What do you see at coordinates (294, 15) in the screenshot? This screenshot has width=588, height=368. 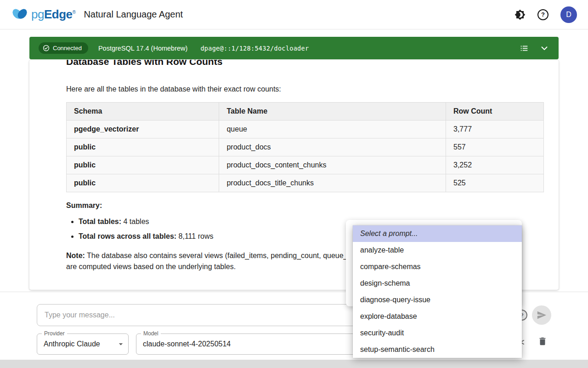 I see `app-header: pgEdge® Natural Language Agent ? D` at bounding box center [294, 15].